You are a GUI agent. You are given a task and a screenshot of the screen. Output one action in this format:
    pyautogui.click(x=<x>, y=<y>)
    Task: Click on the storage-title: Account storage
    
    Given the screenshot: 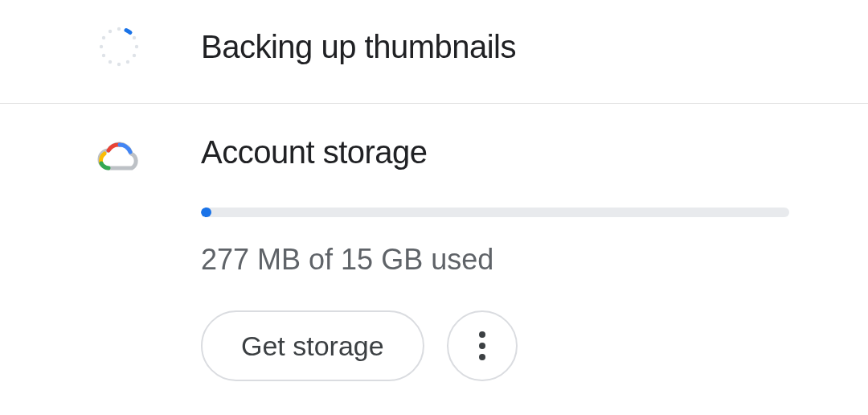 What is the action you would take?
    pyautogui.click(x=495, y=153)
    